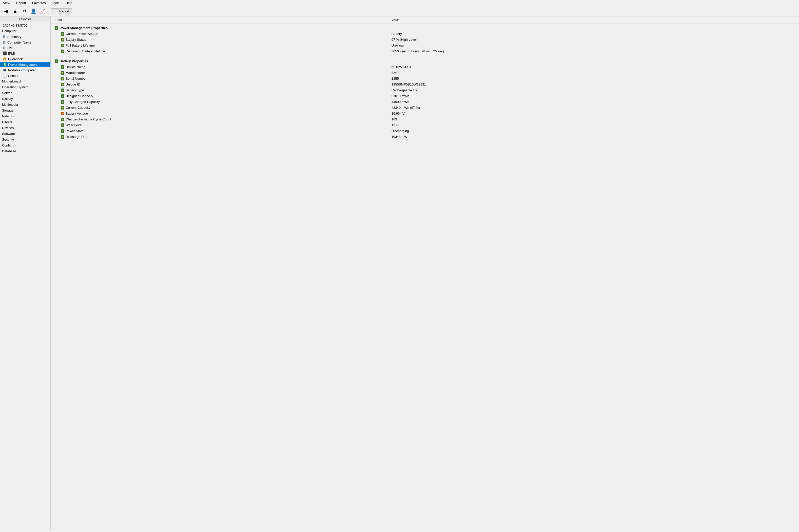  Describe the element at coordinates (69, 3) in the screenshot. I see `menu-help: Help` at that location.